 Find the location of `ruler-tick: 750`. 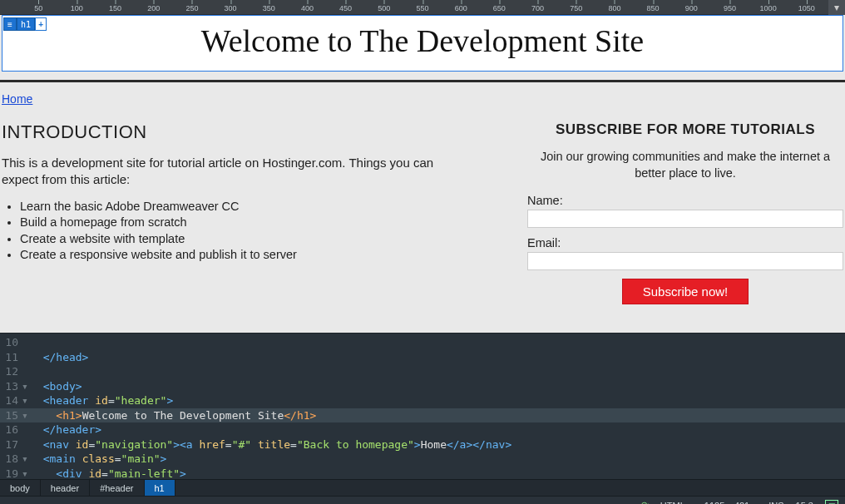

ruler-tick: 750 is located at coordinates (576, 7).